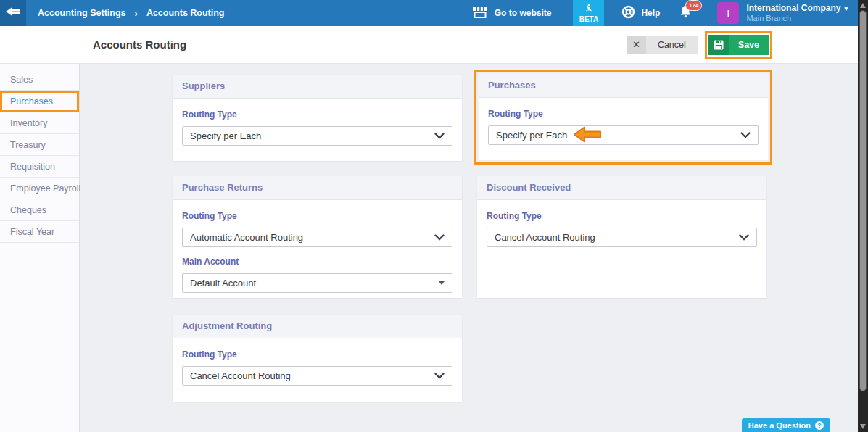 This screenshot has width=868, height=432. Describe the element at coordinates (39, 167) in the screenshot. I see `sidebar-item-requisition: Requisition` at that location.